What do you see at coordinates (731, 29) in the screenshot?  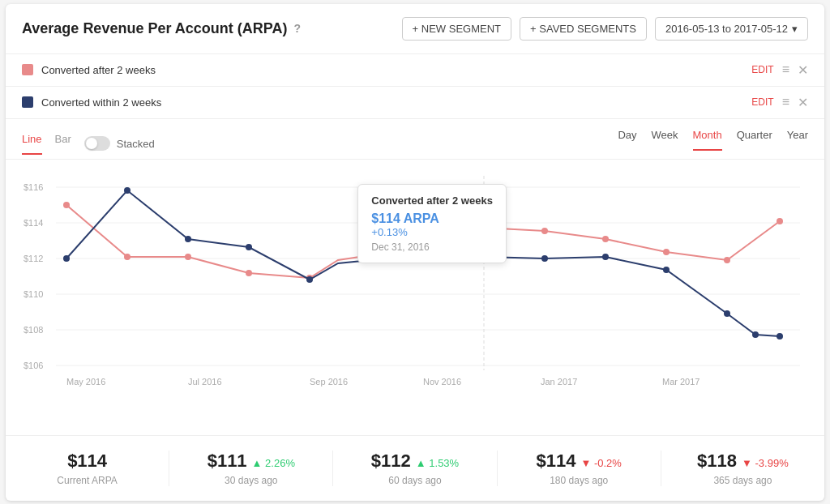 I see `date-range-picker: 2016-05-13 to 2017-05-12 ▾` at bounding box center [731, 29].